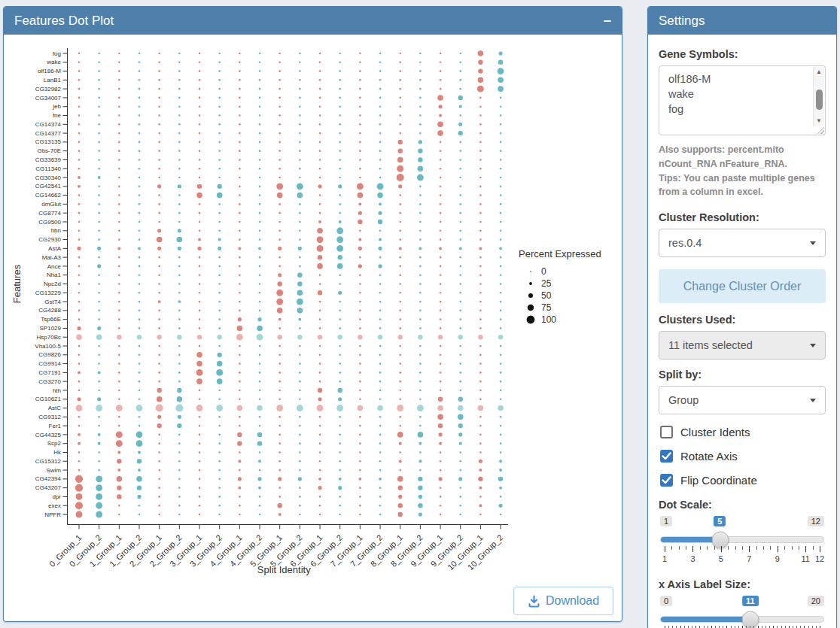 The width and height of the screenshot is (840, 628). What do you see at coordinates (742, 400) in the screenshot?
I see `split-by-select: Group` at bounding box center [742, 400].